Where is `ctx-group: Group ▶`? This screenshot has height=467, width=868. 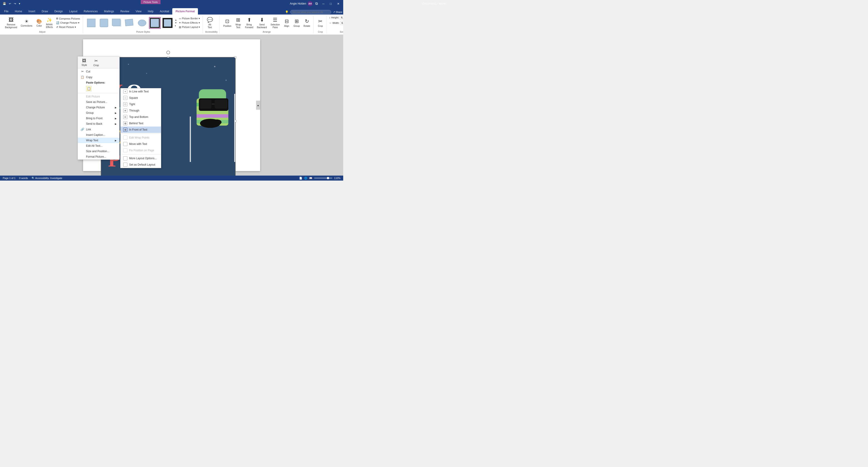 ctx-group: Group ▶ is located at coordinates (98, 113).